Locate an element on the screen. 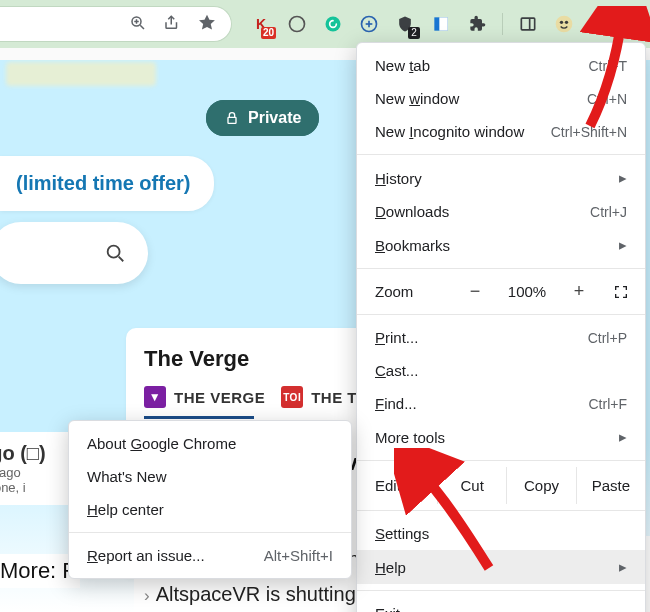 This screenshot has height=612, width=650. share-icon is located at coordinates (172, 24).